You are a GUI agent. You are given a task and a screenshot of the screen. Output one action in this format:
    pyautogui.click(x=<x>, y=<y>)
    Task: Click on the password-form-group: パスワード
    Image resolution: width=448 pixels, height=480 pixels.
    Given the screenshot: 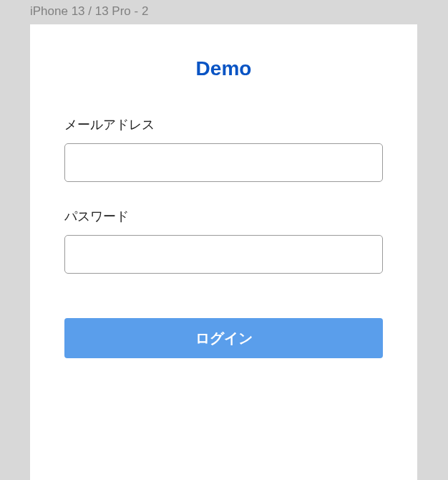 What is the action you would take?
    pyautogui.click(x=223, y=241)
    